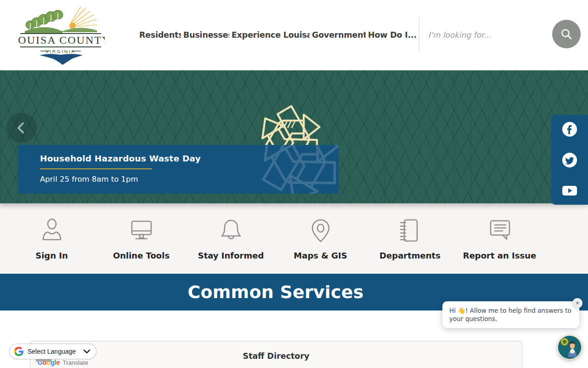  I want to click on youtube-icon, so click(570, 190).